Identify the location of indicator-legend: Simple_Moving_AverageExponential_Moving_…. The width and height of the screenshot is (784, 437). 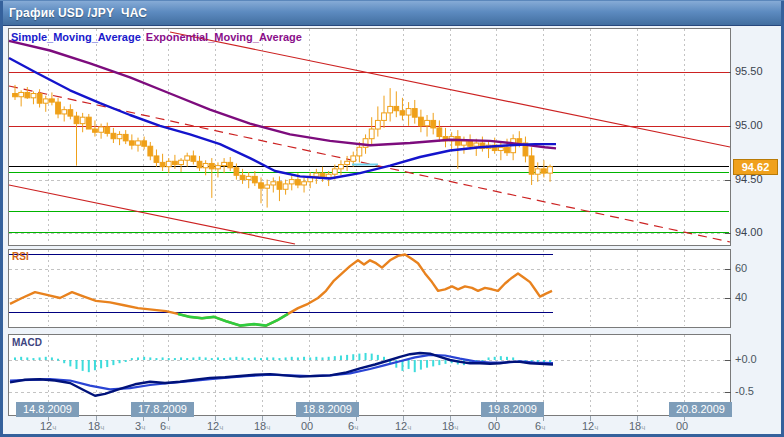
(156, 37).